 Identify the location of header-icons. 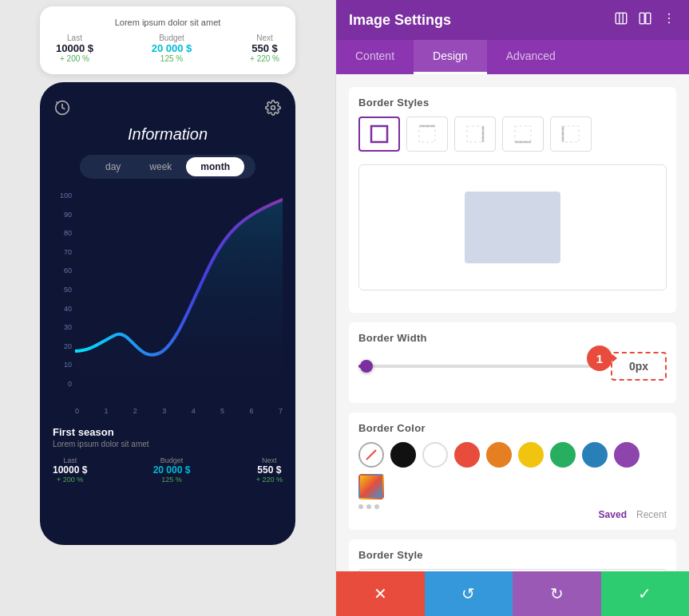
(645, 20).